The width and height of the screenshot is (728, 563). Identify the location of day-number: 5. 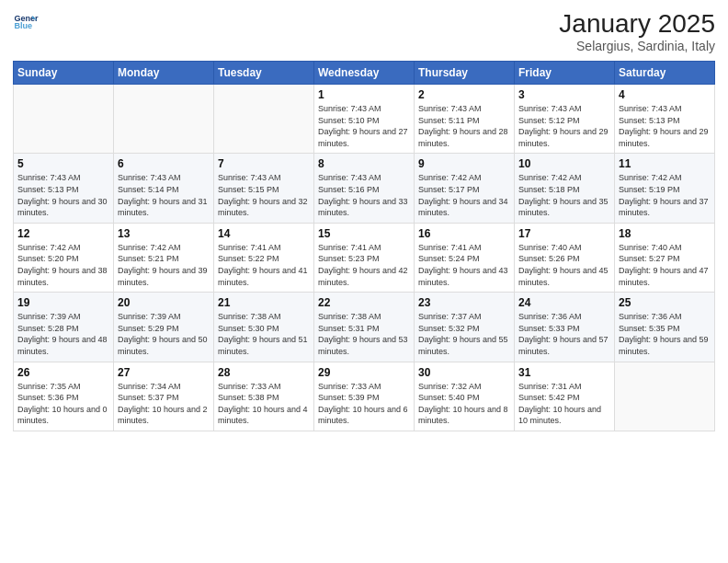
(63, 164).